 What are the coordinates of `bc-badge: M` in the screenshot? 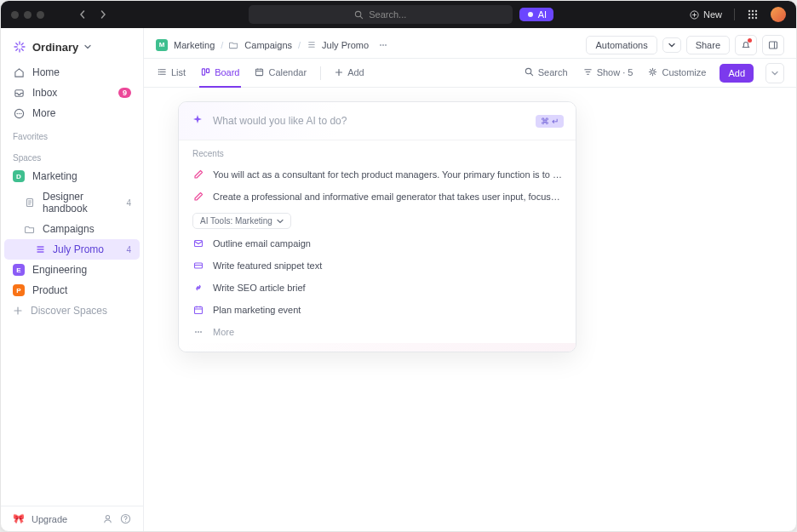 It's located at (162, 45).